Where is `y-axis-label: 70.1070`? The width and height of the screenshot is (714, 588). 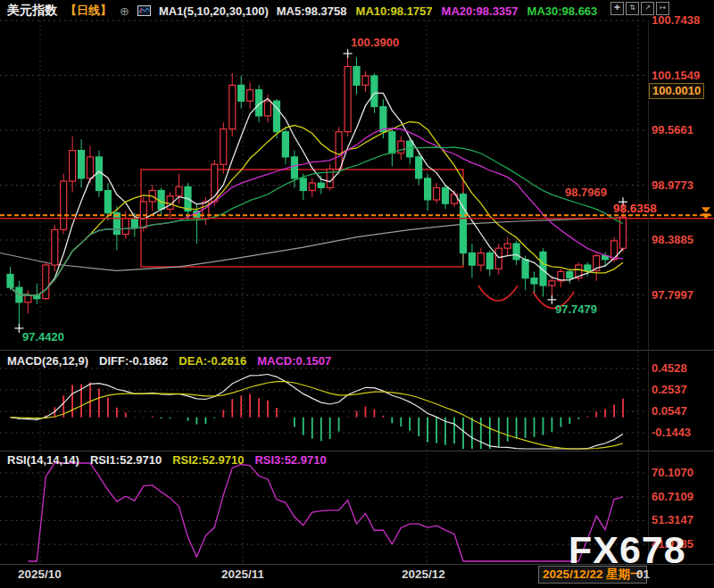
y-axis-label: 70.1070 is located at coordinates (673, 473).